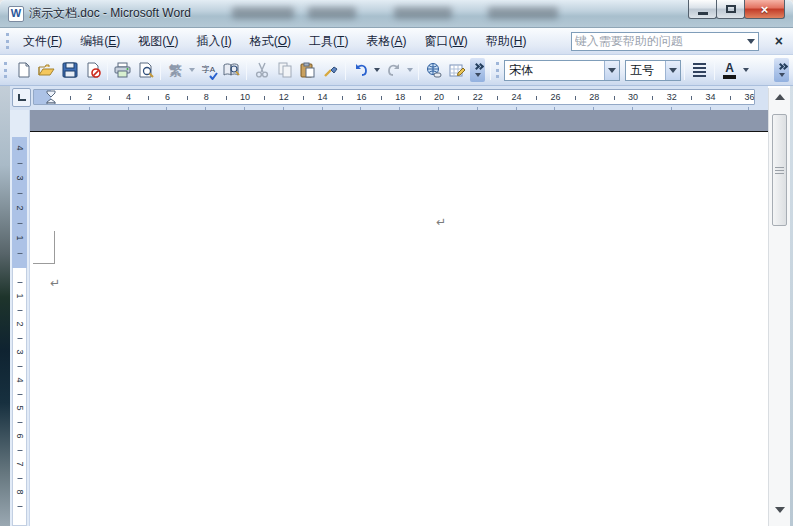 Image resolution: width=793 pixels, height=526 pixels. Describe the element at coordinates (434, 70) in the screenshot. I see `insert-hyperlink-button` at that location.